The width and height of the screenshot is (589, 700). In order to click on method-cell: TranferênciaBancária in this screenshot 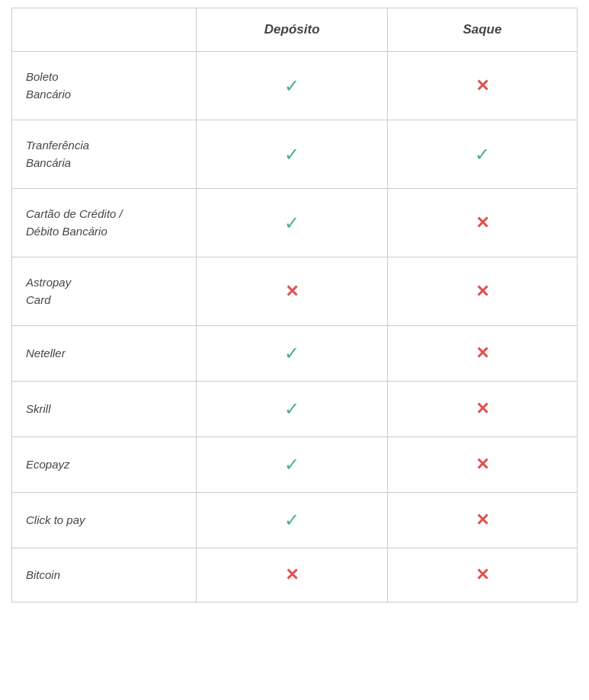, I will do `click(104, 155)`.